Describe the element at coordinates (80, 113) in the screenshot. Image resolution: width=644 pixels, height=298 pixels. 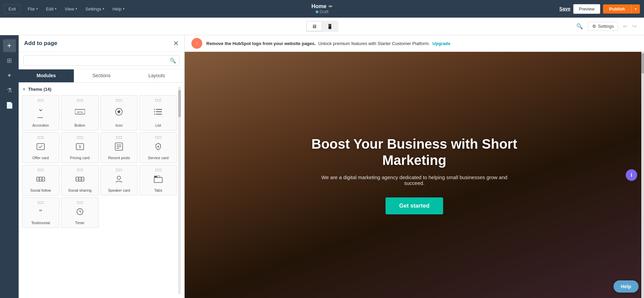
I see `module-button: BTN Button` at that location.